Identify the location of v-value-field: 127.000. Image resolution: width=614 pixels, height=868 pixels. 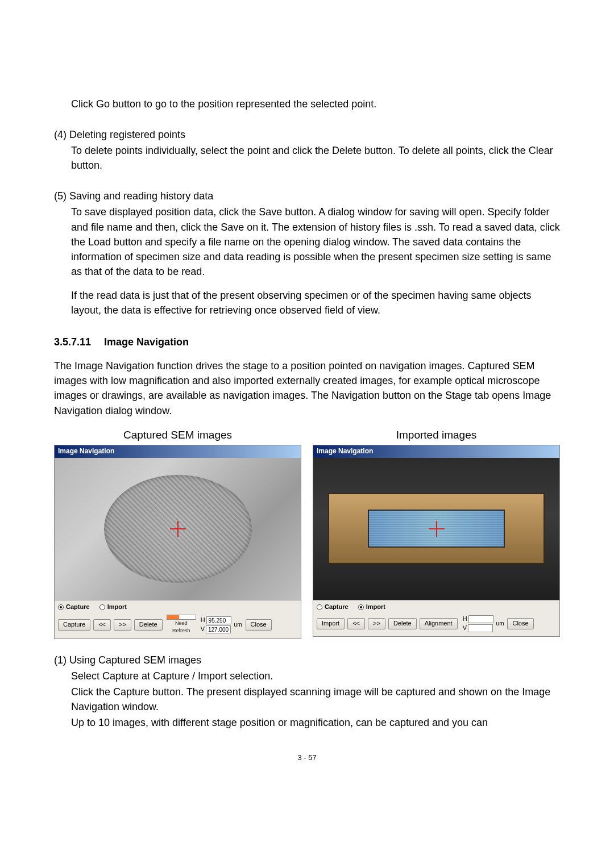
(218, 629).